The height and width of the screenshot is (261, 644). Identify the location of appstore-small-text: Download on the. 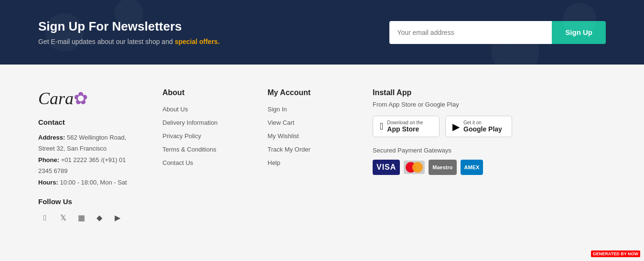
(405, 122).